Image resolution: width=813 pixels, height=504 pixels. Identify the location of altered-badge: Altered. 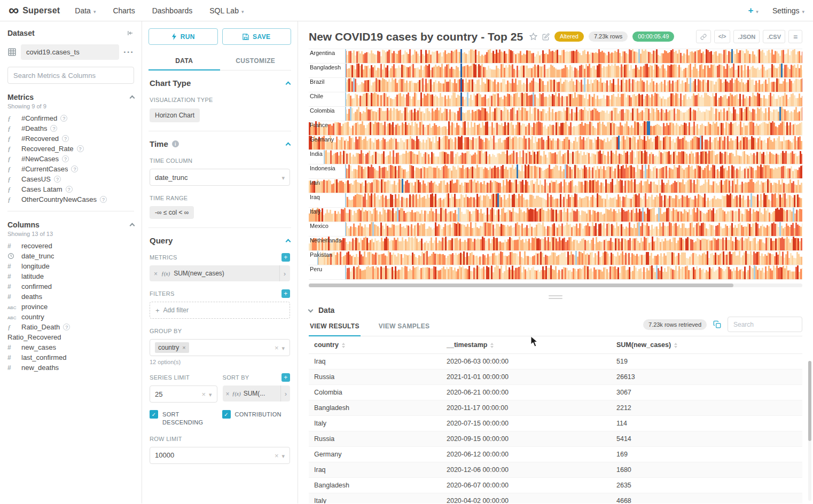
(569, 36).